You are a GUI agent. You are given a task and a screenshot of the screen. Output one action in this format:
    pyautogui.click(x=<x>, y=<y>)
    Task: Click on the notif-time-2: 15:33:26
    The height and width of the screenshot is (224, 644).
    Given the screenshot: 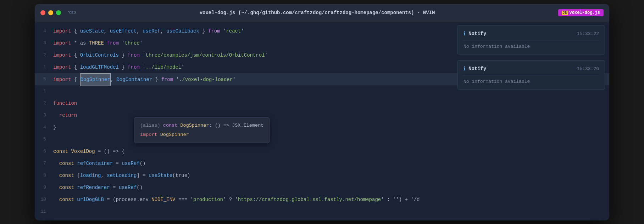 What is the action you would take?
    pyautogui.click(x=588, y=69)
    